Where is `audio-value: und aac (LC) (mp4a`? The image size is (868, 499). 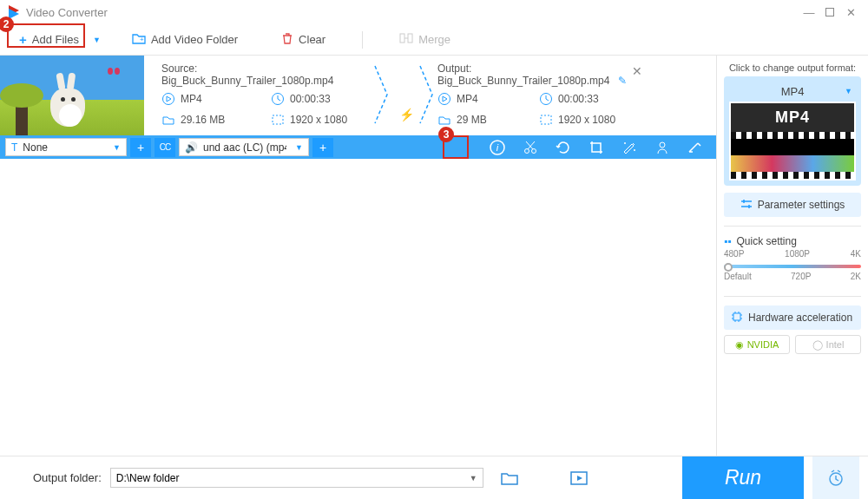 audio-value: und aac (LC) (mp4a is located at coordinates (245, 148).